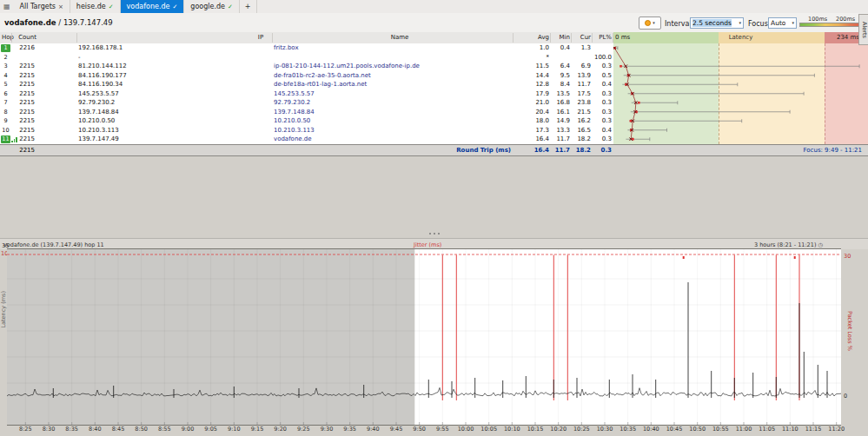 The image size is (868, 436). I want to click on time-tick-label: 11:10, so click(790, 429).